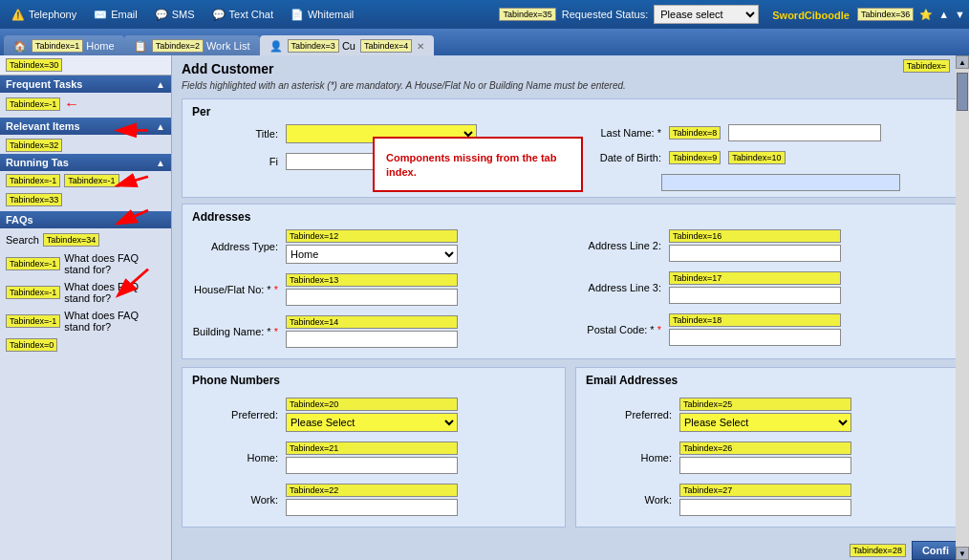 The width and height of the screenshot is (969, 560). I want to click on email-icon: ✉️, so click(100, 15).